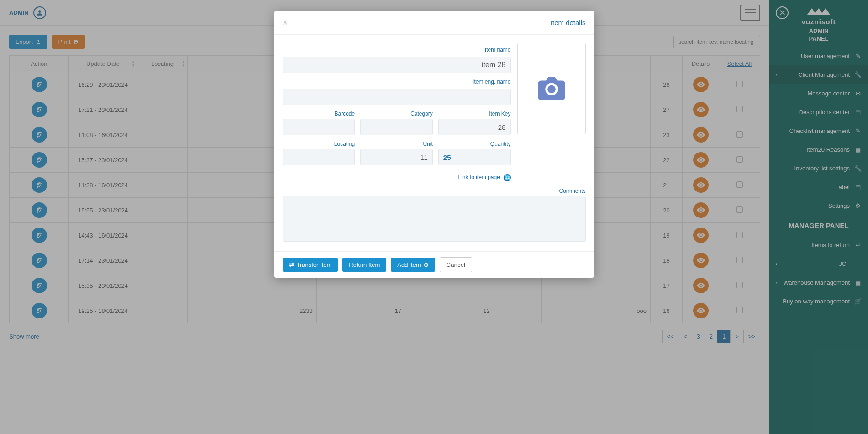 The image size is (868, 434). Describe the element at coordinates (397, 50) in the screenshot. I see `label-item-name: Item name` at that location.